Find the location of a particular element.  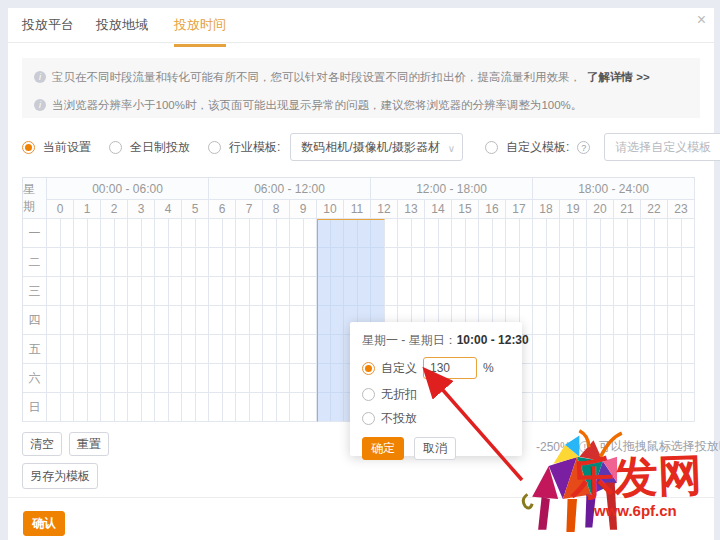

day-row-label: 六 is located at coordinates (35, 378).